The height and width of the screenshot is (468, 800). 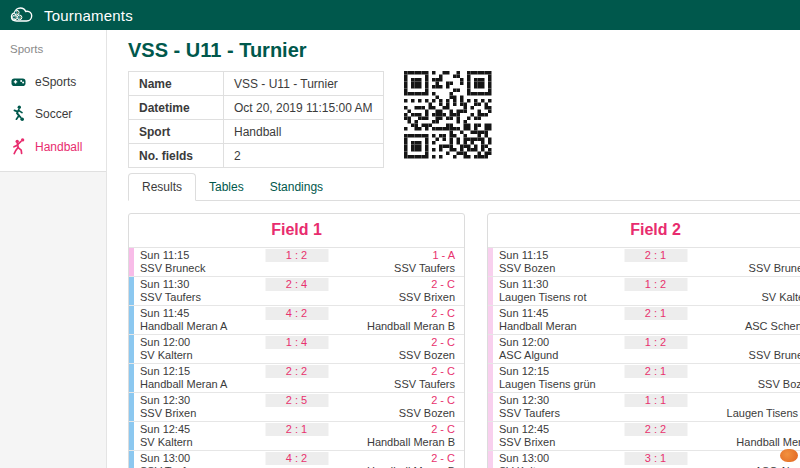 What do you see at coordinates (296, 292) in the screenshot?
I see `match-row: Sun 11:30 2 - C SSV Taufers SSV Brixen 2…` at bounding box center [296, 292].